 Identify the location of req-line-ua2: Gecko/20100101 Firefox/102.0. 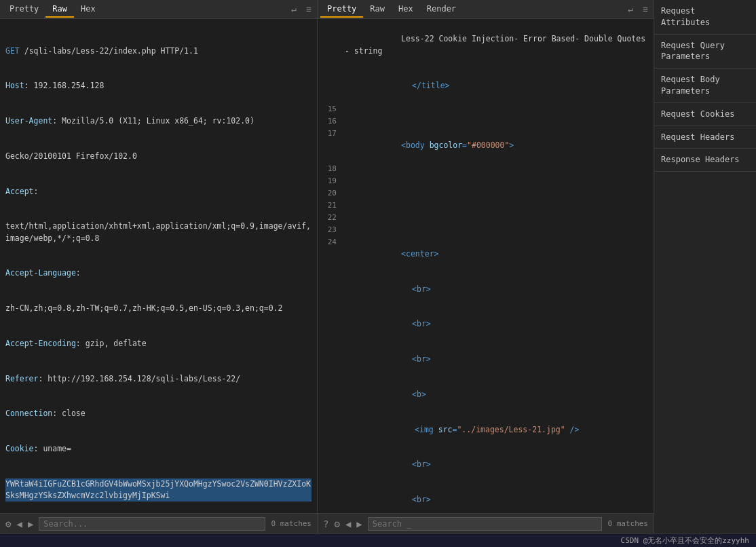
(159, 156).